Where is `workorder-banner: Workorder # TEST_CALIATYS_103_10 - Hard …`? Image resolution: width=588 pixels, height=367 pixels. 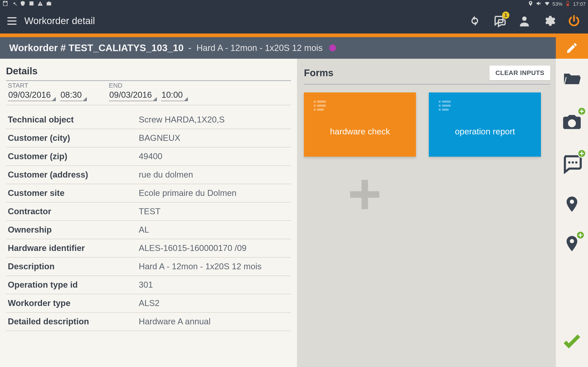
workorder-banner: Workorder # TEST_CALIATYS_103_10 - Hard … is located at coordinates (294, 48).